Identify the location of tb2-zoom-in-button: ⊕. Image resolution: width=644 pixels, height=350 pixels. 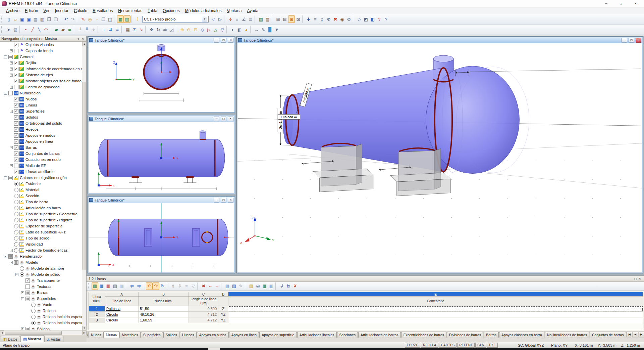
(182, 30).